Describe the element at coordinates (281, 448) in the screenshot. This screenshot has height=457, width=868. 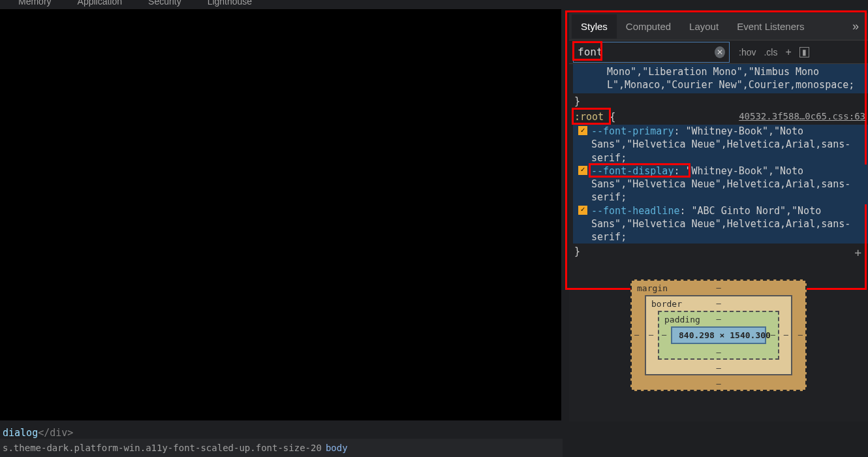
I see `elements-breadcrumb: s.theme-dark.platform-win.a11y-font-scal…` at that location.